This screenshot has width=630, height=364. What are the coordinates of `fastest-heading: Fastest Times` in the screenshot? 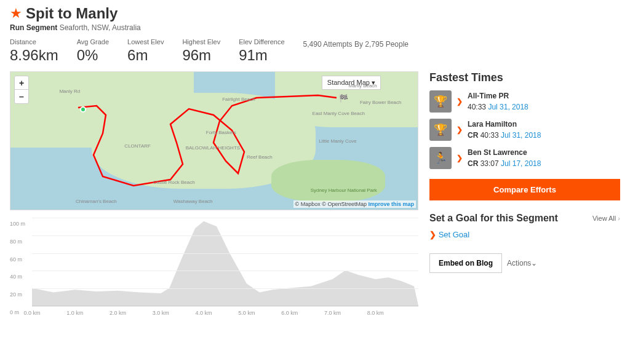 It's located at (525, 77).